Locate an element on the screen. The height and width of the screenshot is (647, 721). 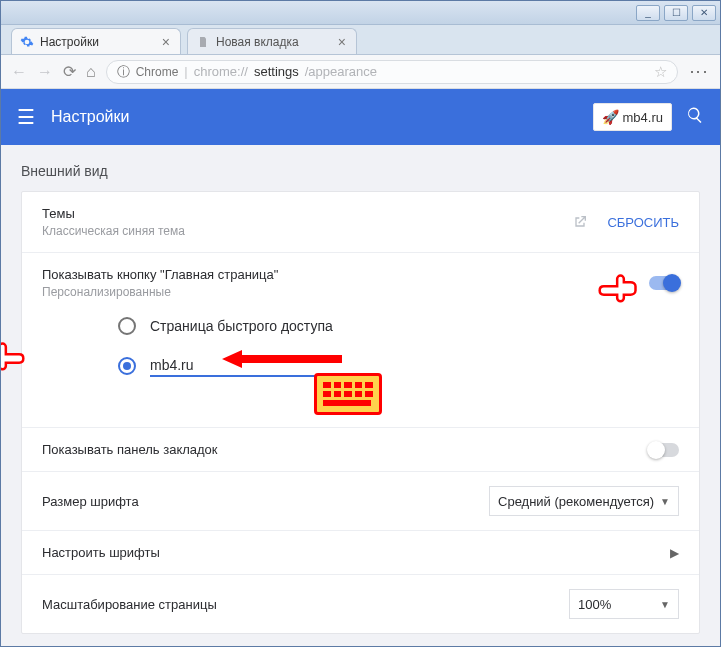
bookmarks-bar-row: Показывать панель закладок is located at coordinates (360, 449).